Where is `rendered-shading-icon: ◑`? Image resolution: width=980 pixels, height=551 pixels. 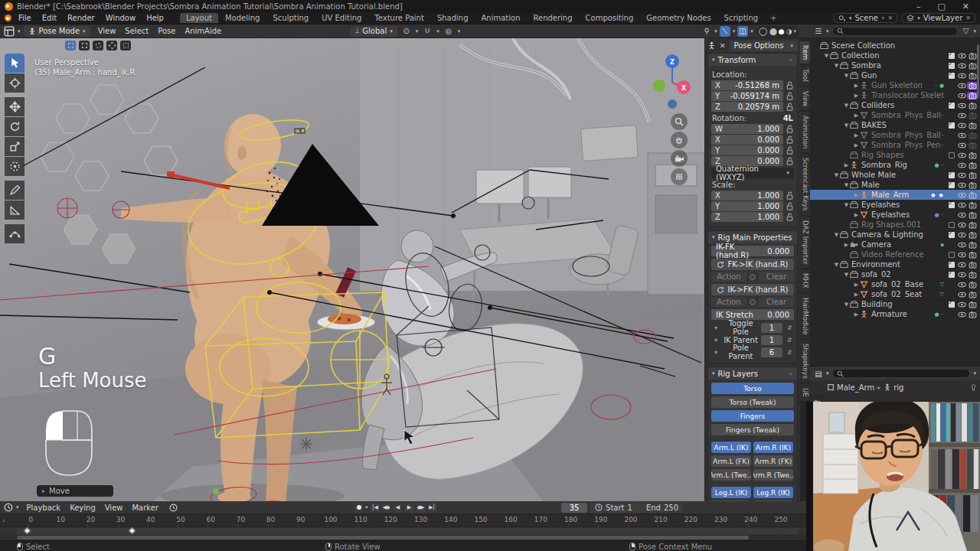
rendered-shading-icon: ◑ is located at coordinates (789, 31).